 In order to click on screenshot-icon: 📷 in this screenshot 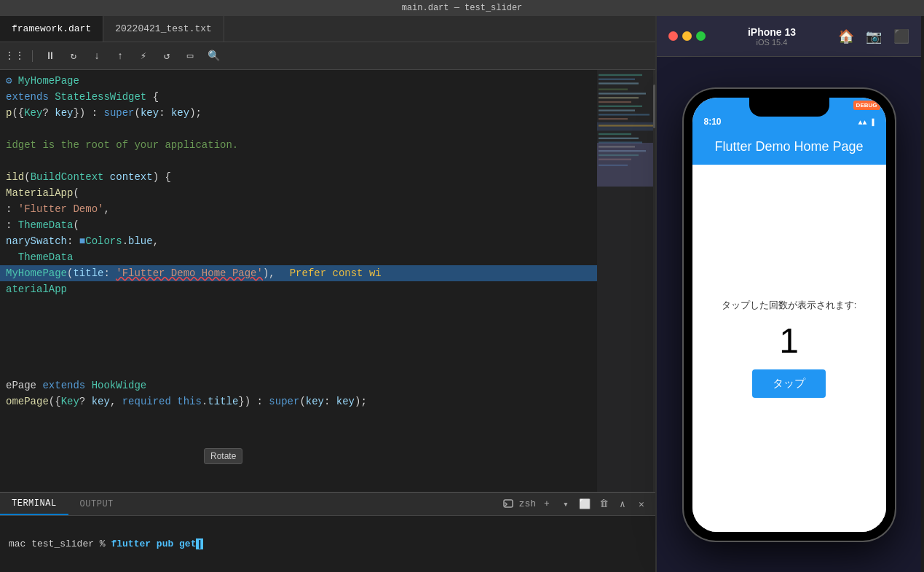, I will do `click(874, 36)`.